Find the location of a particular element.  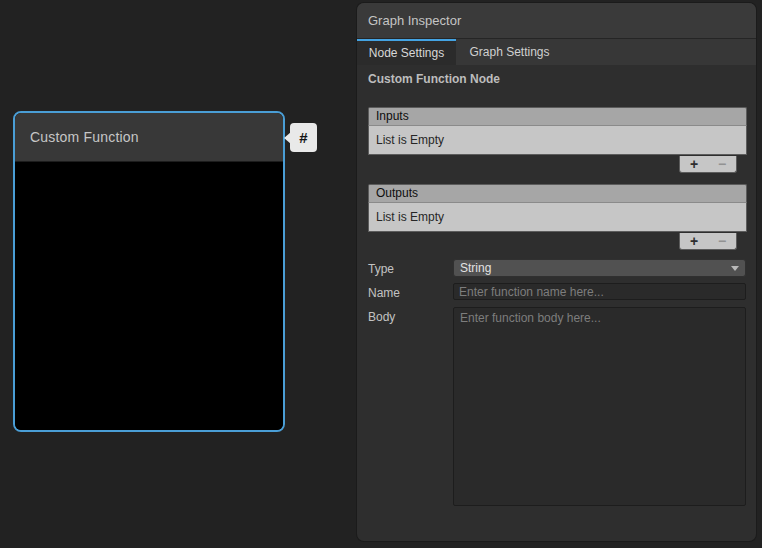

node-hash-badge: # is located at coordinates (304, 138).